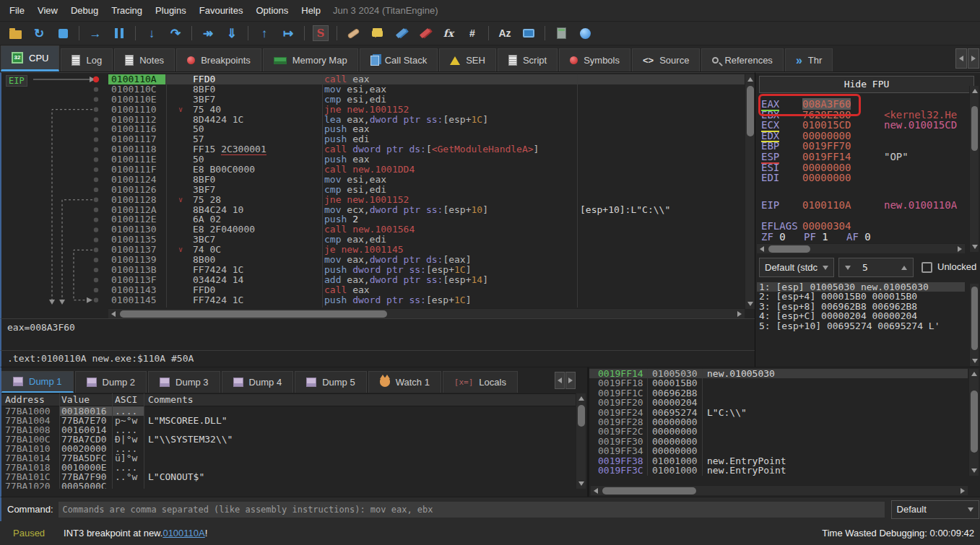  What do you see at coordinates (425, 33) in the screenshot?
I see `bookmarks-icon` at bounding box center [425, 33].